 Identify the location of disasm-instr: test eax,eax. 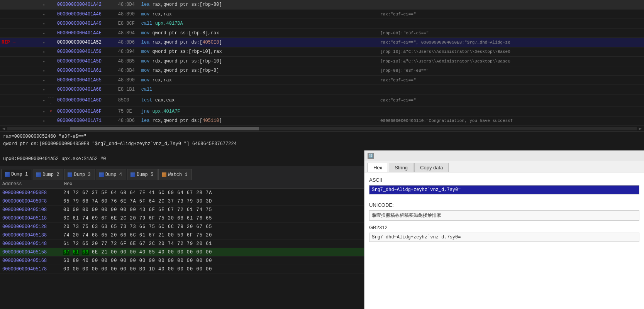
(259, 100).